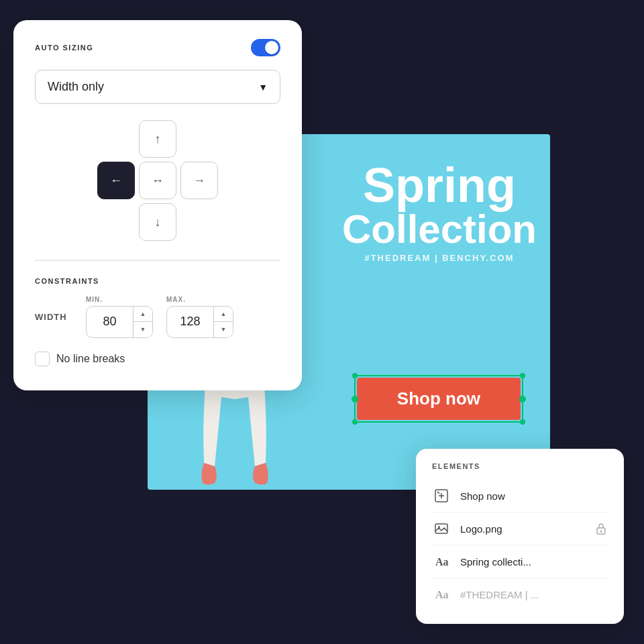 The height and width of the screenshot is (644, 644). I want to click on collection-headline: Collection, so click(439, 229).